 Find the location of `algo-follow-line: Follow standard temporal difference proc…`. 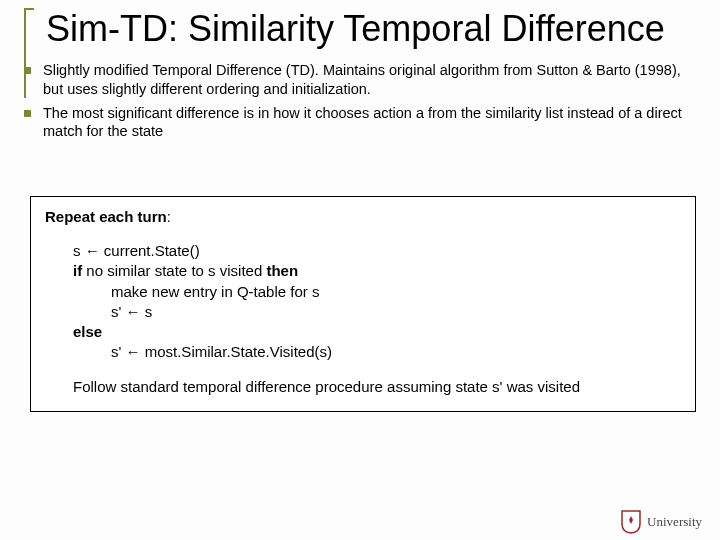

algo-follow-line: Follow standard temporal difference proc… is located at coordinates (363, 387).